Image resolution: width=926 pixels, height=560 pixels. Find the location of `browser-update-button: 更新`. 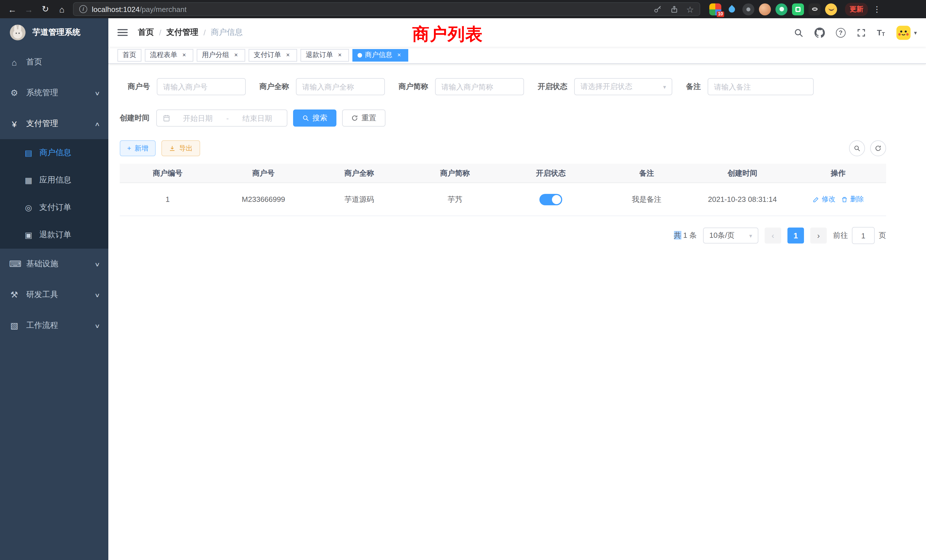

browser-update-button: 更新 is located at coordinates (856, 9).